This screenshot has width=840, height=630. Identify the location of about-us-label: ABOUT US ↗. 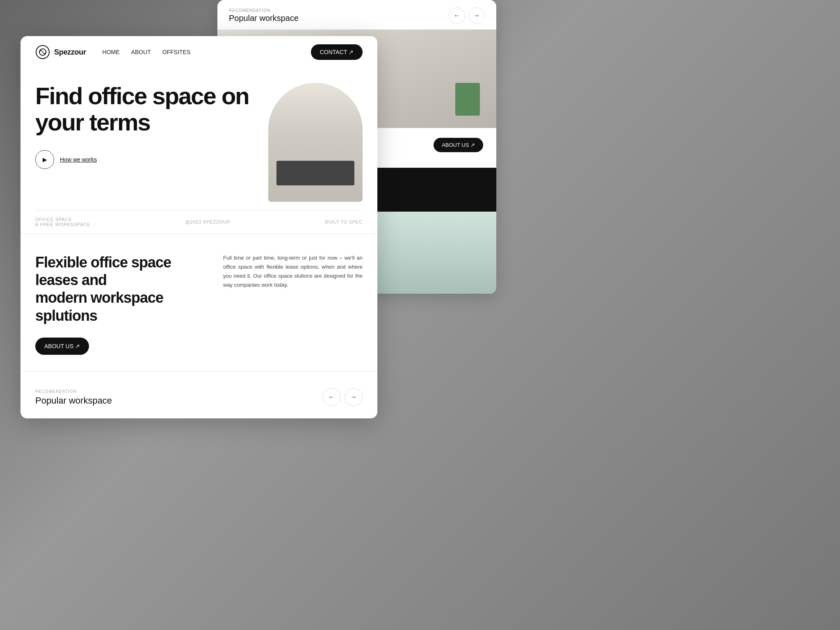
(62, 346).